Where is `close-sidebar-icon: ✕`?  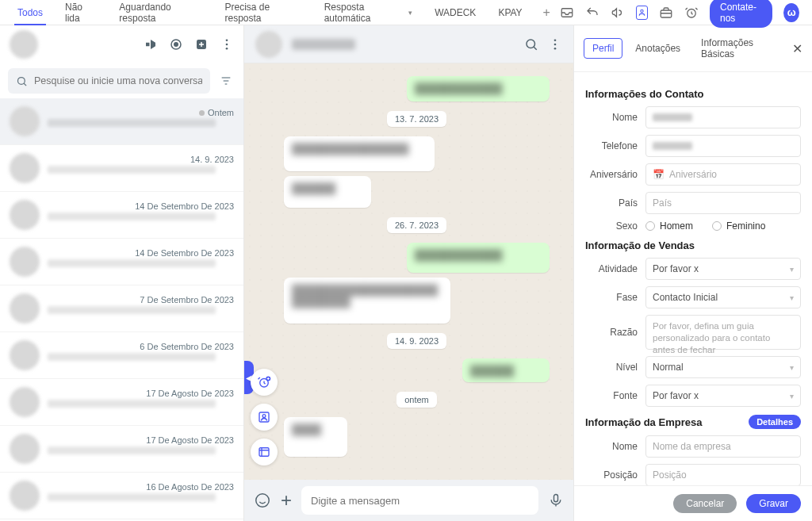 close-sidebar-icon: ✕ is located at coordinates (798, 49).